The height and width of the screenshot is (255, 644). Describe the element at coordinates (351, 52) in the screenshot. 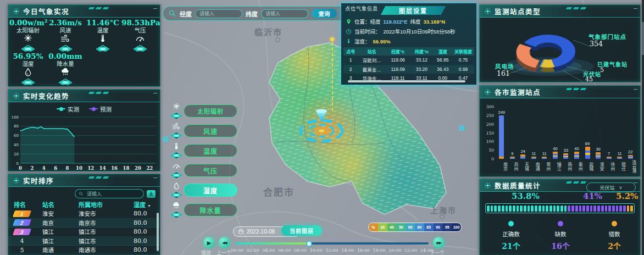

I see `col-pointno: 点号` at that location.